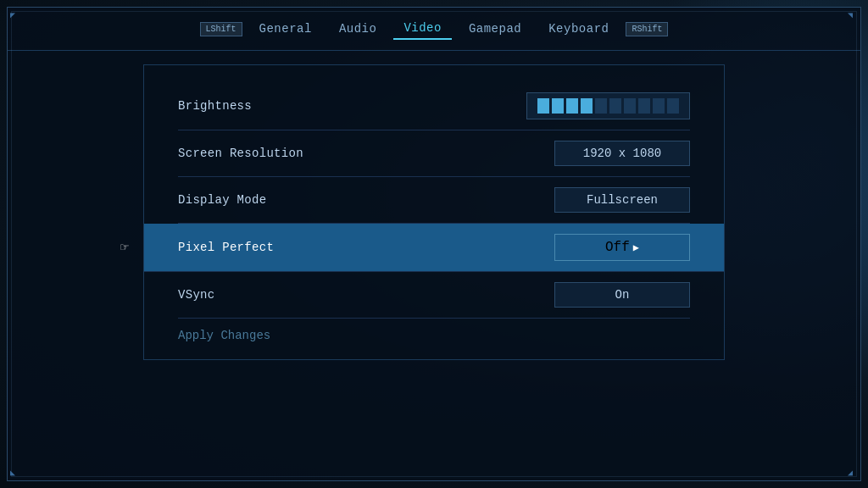 The height and width of the screenshot is (488, 868). Describe the element at coordinates (358, 29) in the screenshot. I see `tab-audio: Audio` at that location.